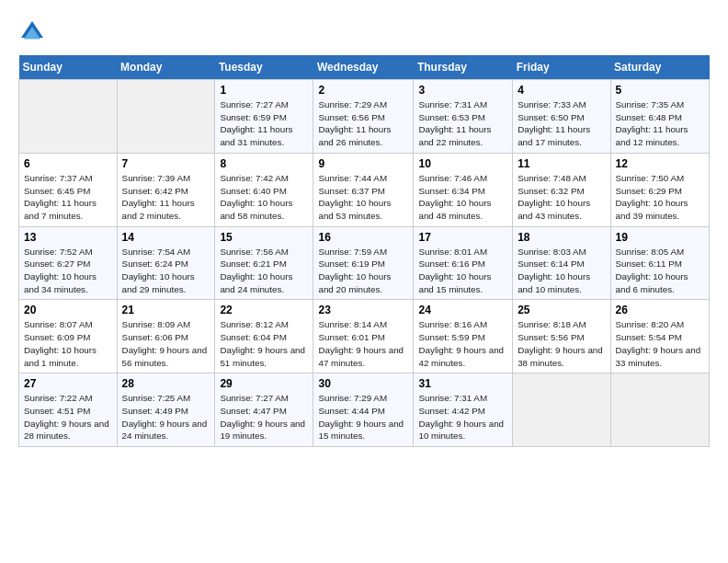  What do you see at coordinates (166, 384) in the screenshot?
I see `day-number: 28` at bounding box center [166, 384].